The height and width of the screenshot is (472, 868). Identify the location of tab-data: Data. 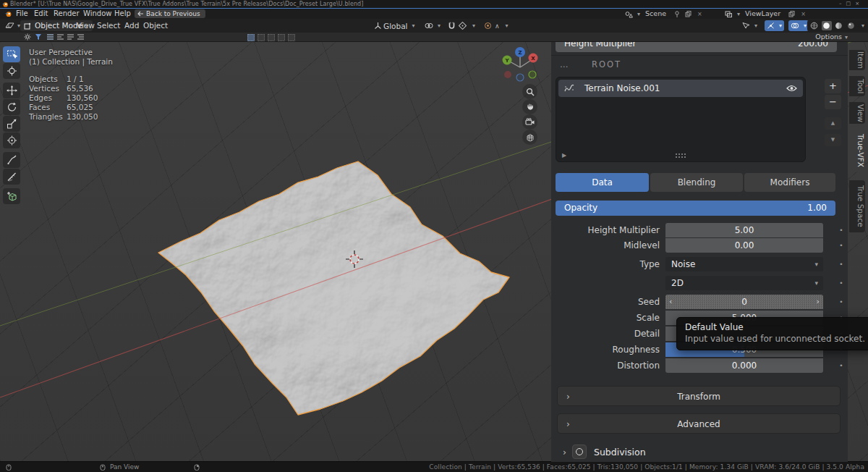
(602, 182).